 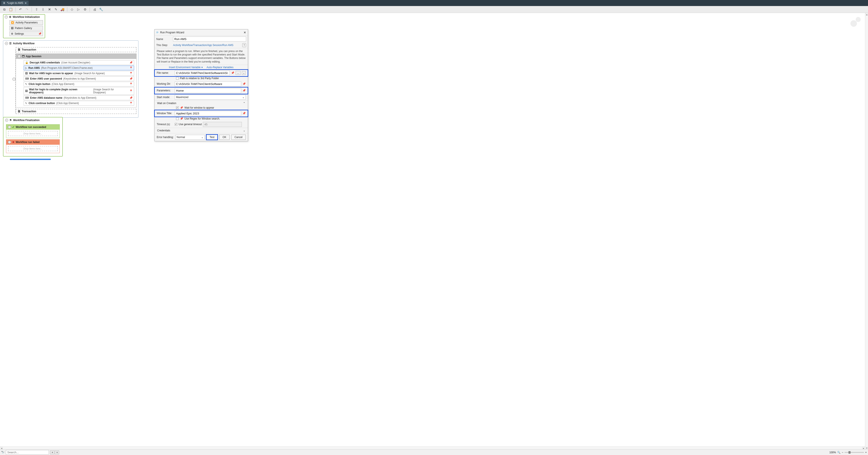 I want to click on cancel-button: Cancel, so click(x=239, y=137).